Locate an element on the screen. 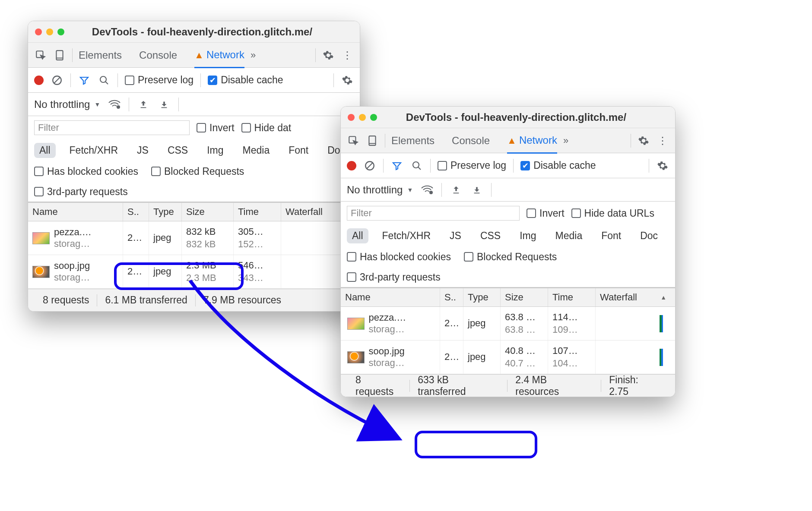 This screenshot has width=812, height=511. table-row: soop.jpg storag… 2… jpeg 2.3 MB2.3 MB 54… is located at coordinates (194, 272).